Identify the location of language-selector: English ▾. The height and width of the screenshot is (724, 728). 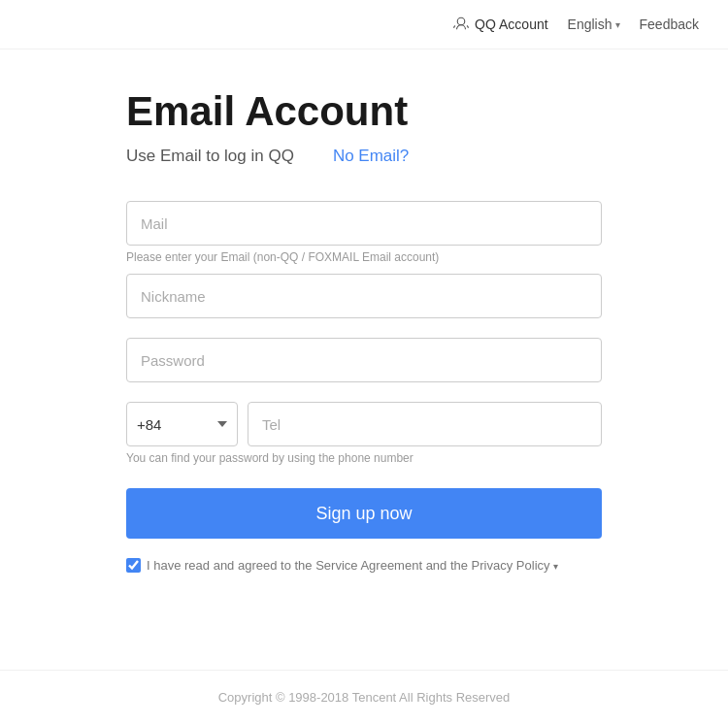
(594, 24).